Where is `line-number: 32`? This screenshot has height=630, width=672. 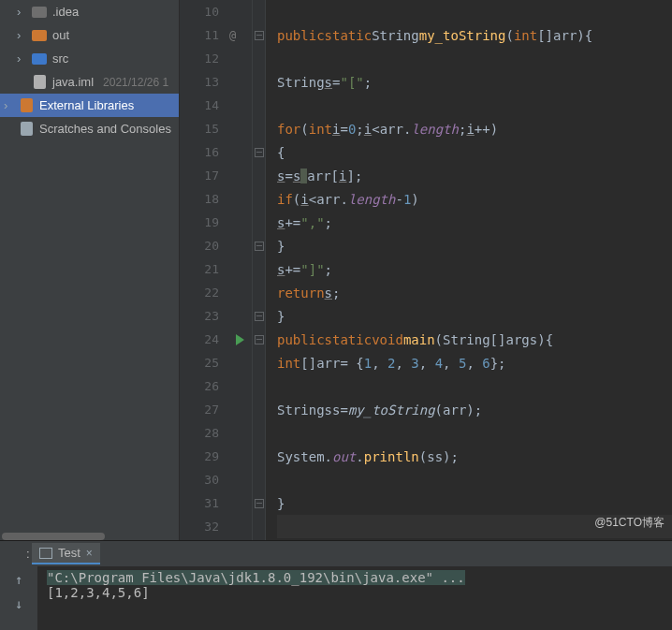
line-number: 32 is located at coordinates (204, 526).